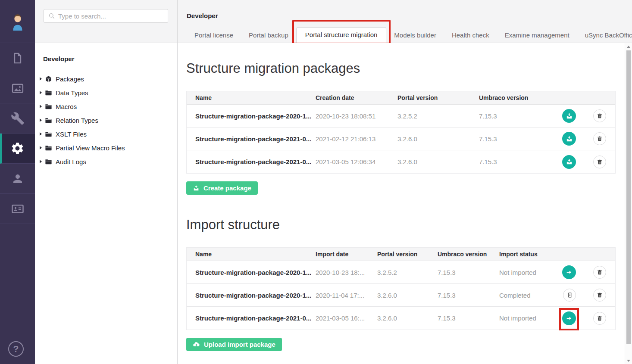 The image size is (632, 364). What do you see at coordinates (106, 120) in the screenshot?
I see `tree-item-relation-types: Relation Types` at bounding box center [106, 120].